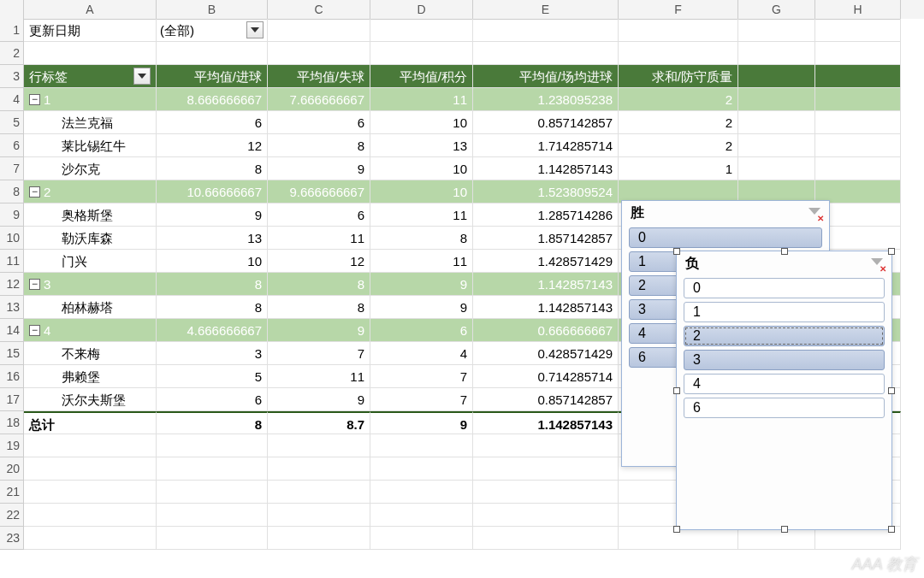 The image size is (924, 578). Describe the element at coordinates (546, 145) in the screenshot. I see `value-cell: 1.714285714` at that location.